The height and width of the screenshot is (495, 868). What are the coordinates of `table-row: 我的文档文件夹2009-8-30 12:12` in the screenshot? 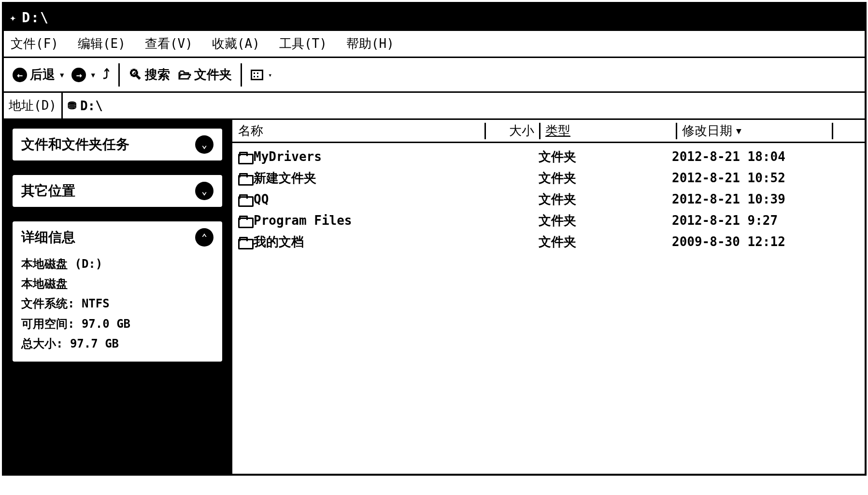 It's located at (549, 242).